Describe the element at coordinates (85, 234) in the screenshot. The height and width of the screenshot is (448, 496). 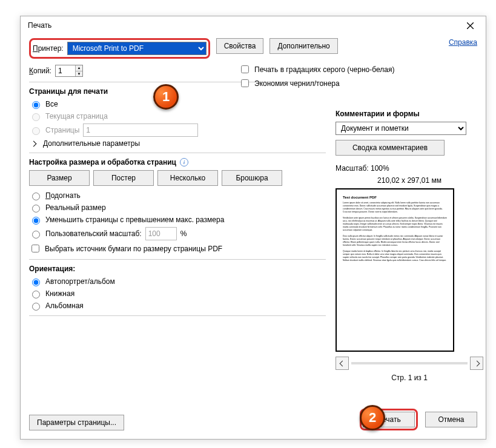
I see `custom-scale-radio: Пользовательский масштаб:` at that location.